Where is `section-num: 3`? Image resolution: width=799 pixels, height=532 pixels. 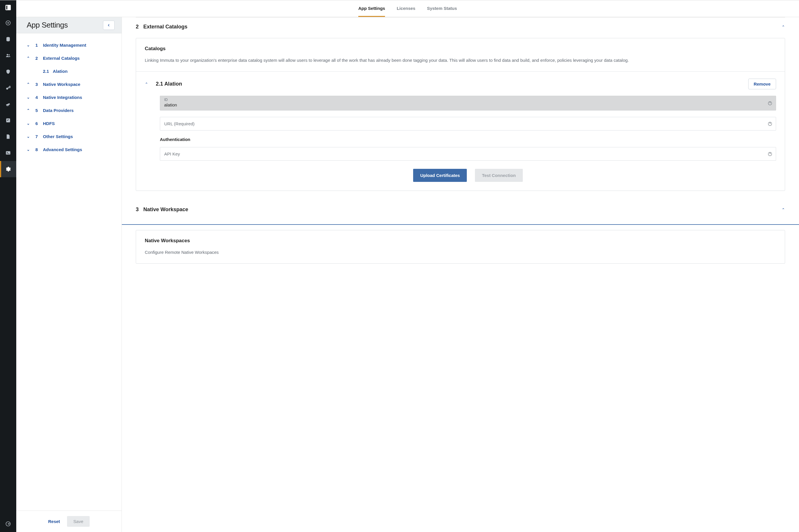
section-num: 3 is located at coordinates (137, 210).